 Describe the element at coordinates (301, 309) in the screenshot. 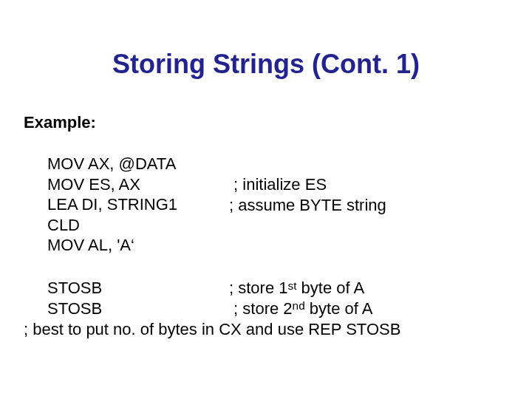

I see `comment-line: ; store 2nd byte of A` at that location.